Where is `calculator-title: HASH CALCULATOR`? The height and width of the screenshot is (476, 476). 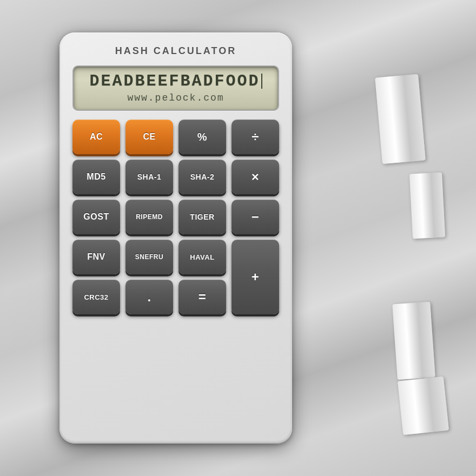
calculator-title: HASH CALCULATOR is located at coordinates (176, 51).